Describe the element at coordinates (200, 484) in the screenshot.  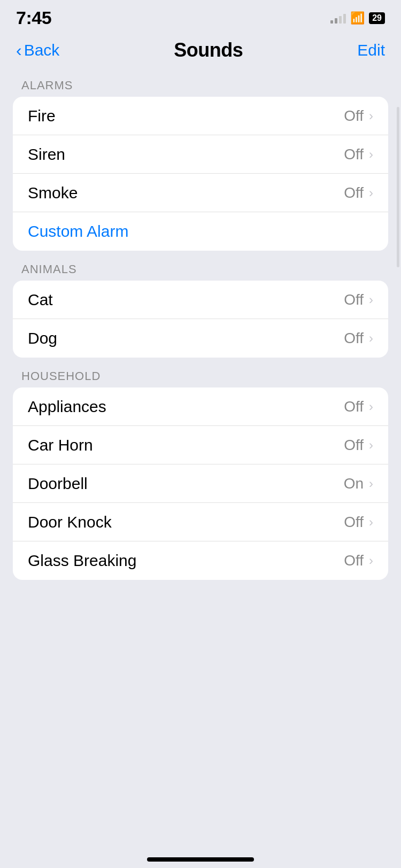
I see `list-item-household-2: DoorbellOn›` at that location.